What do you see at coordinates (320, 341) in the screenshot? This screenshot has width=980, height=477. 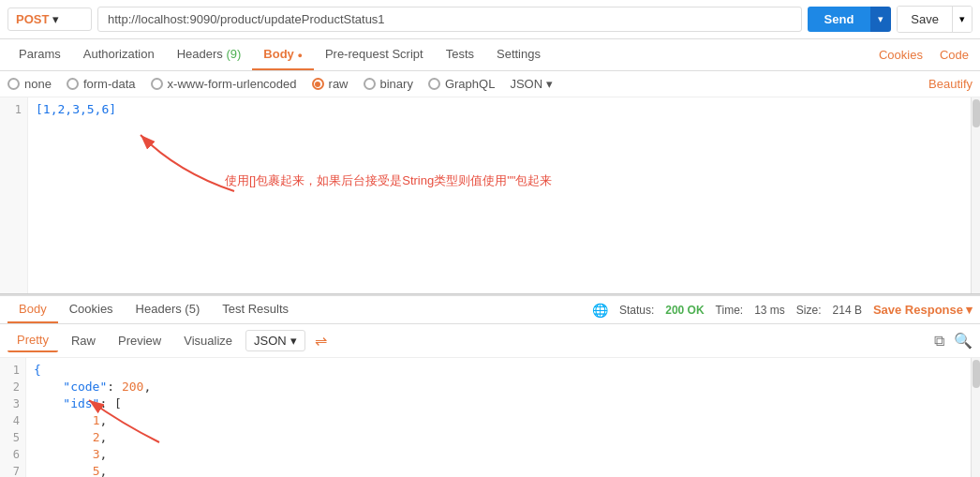 I see `wrap-icon: ⇌` at bounding box center [320, 341].